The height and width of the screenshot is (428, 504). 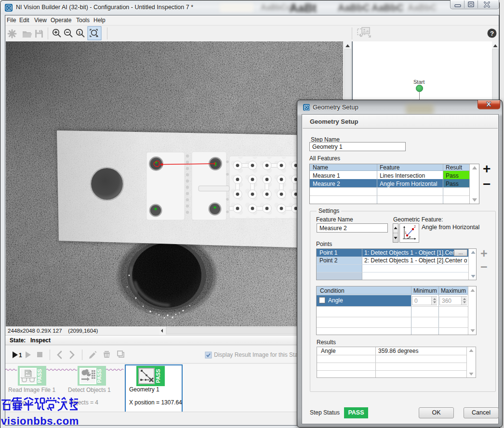 What do you see at coordinates (256, 355) in the screenshot?
I see `svg-text:Display Result Image for this: Display Result Image for this State` at bounding box center [256, 355].